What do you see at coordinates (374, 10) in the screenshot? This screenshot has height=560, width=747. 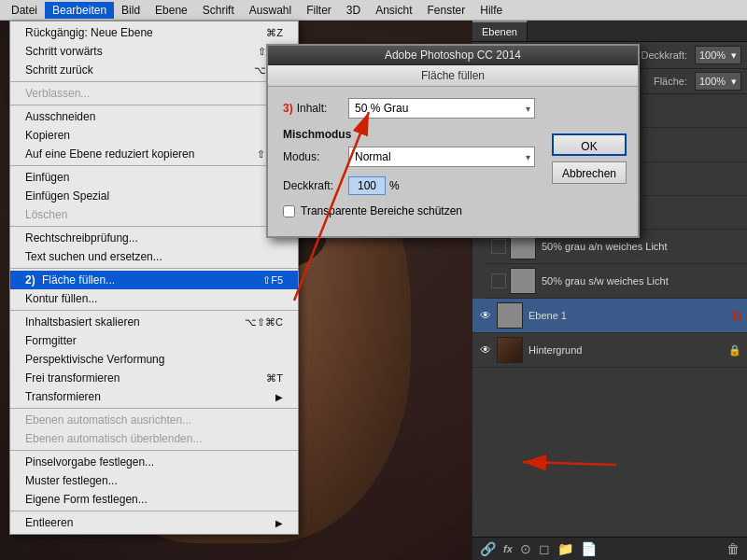 I see `menu-bar: Datei Bearbeiten Bild Ebene Schrift Ausw…` at bounding box center [374, 10].